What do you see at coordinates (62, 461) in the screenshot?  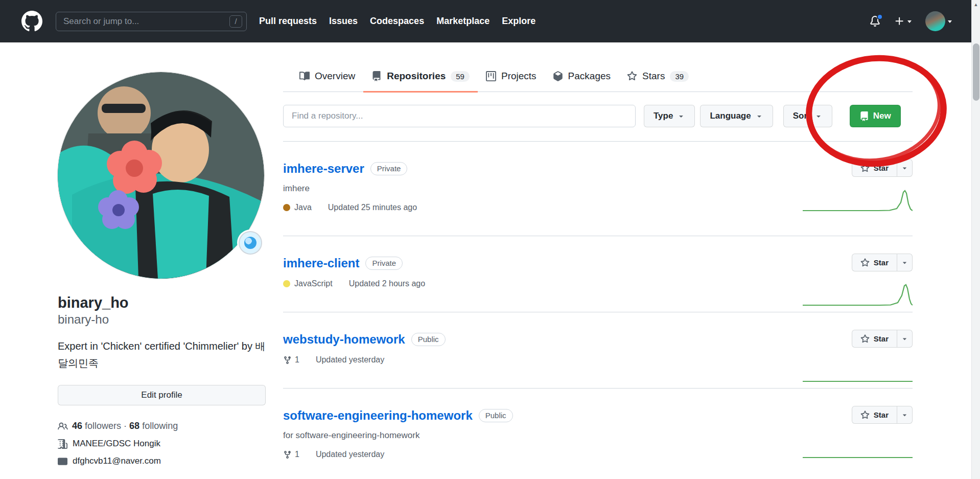 I see `mail-icon` at bounding box center [62, 461].